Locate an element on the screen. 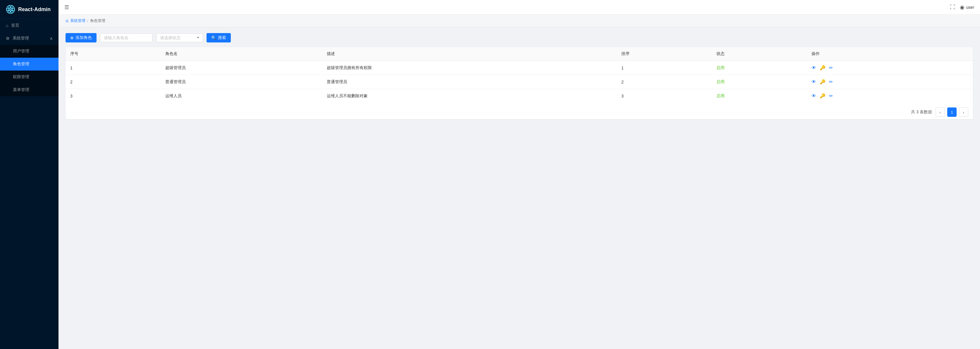 This screenshot has height=349, width=980. sidebar-item-menu-mgmt: 菜单管理 is located at coordinates (29, 90).